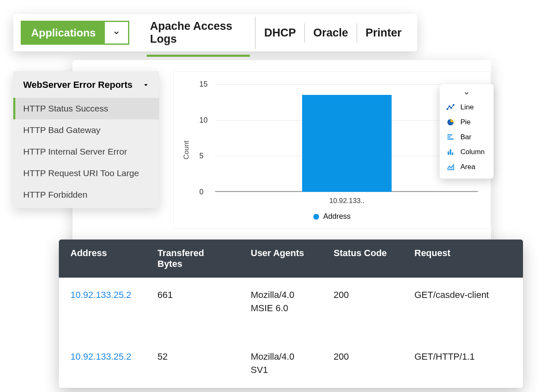 This screenshot has height=392, width=552. Describe the element at coordinates (86, 85) in the screenshot. I see `sidebar-header: WebServer Error Reports` at that location.